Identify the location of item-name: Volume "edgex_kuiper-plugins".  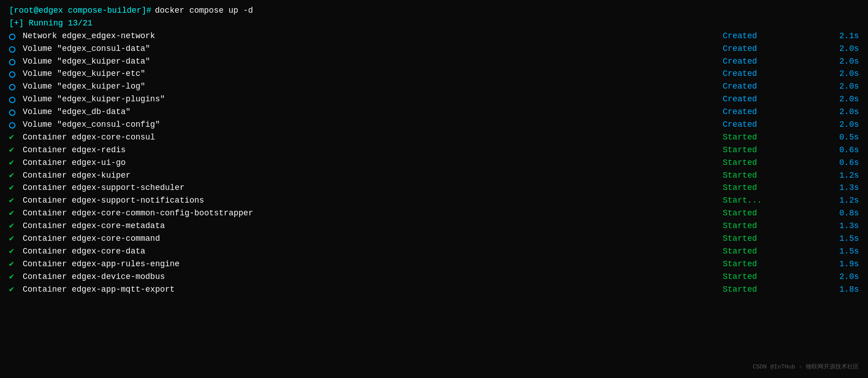
(373, 99).